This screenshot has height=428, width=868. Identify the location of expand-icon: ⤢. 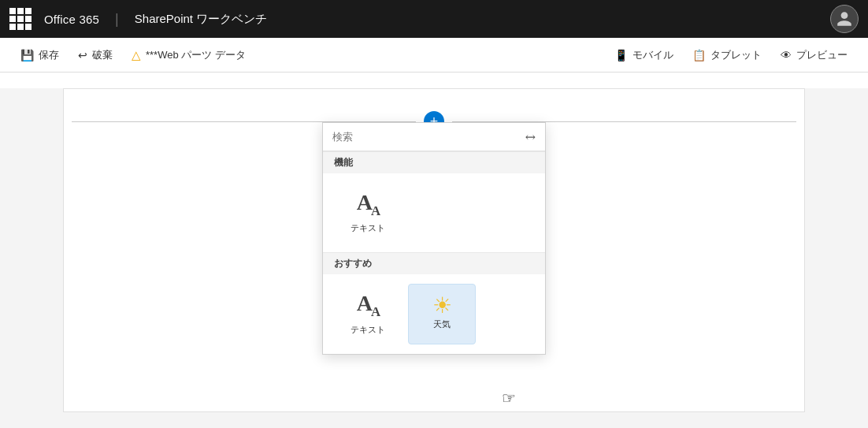
(531, 137).